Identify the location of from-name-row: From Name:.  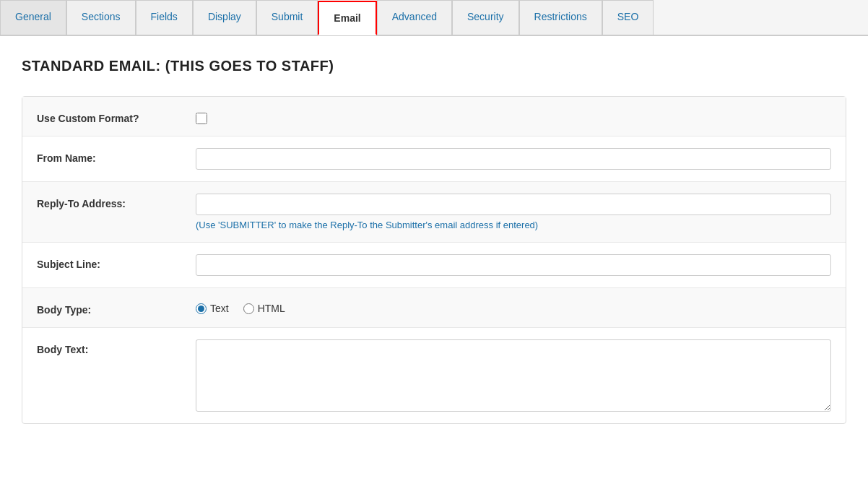
(434, 159).